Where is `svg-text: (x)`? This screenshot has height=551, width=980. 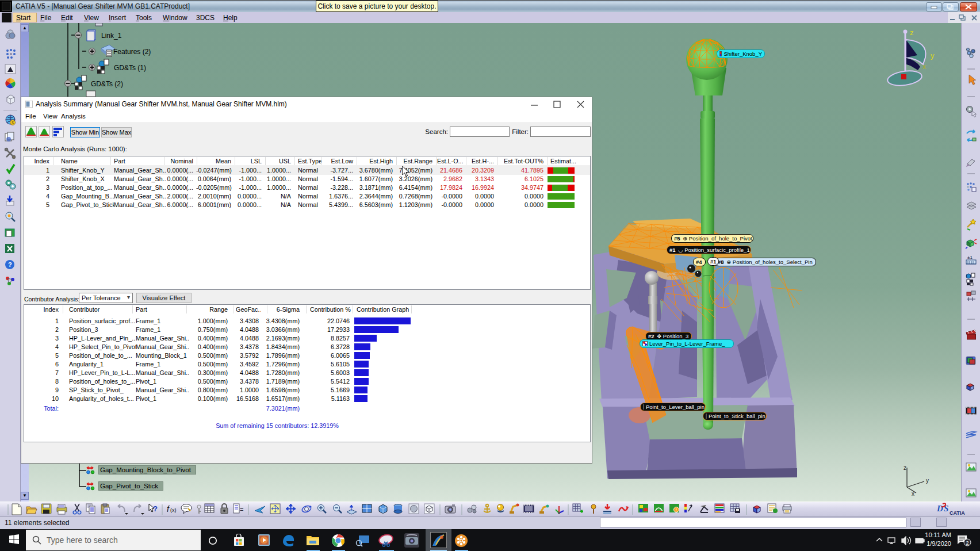
svg-text: (x) is located at coordinates (174, 510).